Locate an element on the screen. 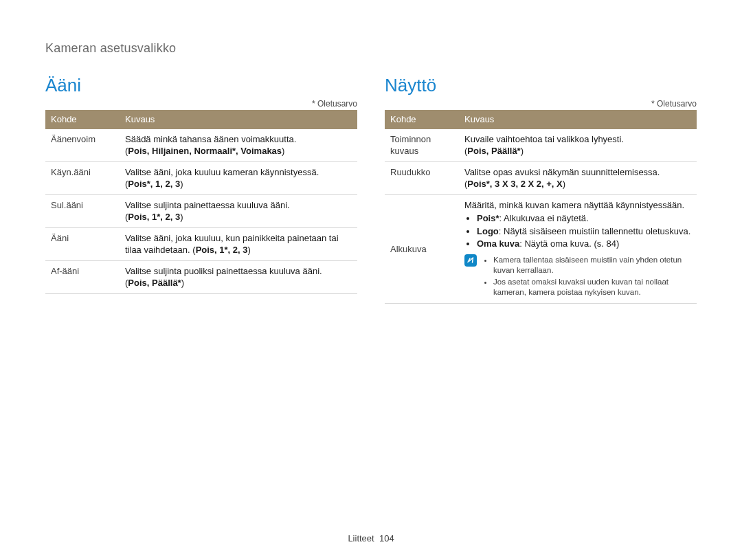 The height and width of the screenshot is (560, 742). list-item: Jos asetat omaksi kuvaksi uuden kuvan ta… is located at coordinates (592, 287).